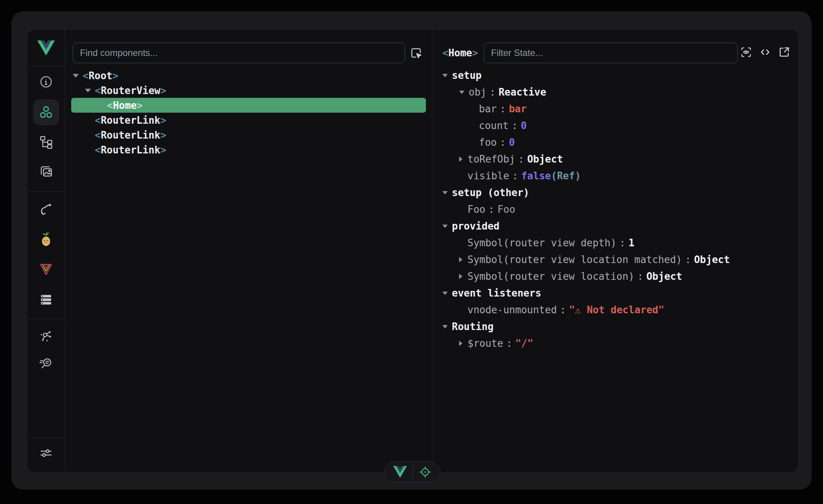 This screenshot has width=823, height=504. I want to click on component-tree: <Root><RouterView><Home><RouterLink><Rou…, so click(249, 113).